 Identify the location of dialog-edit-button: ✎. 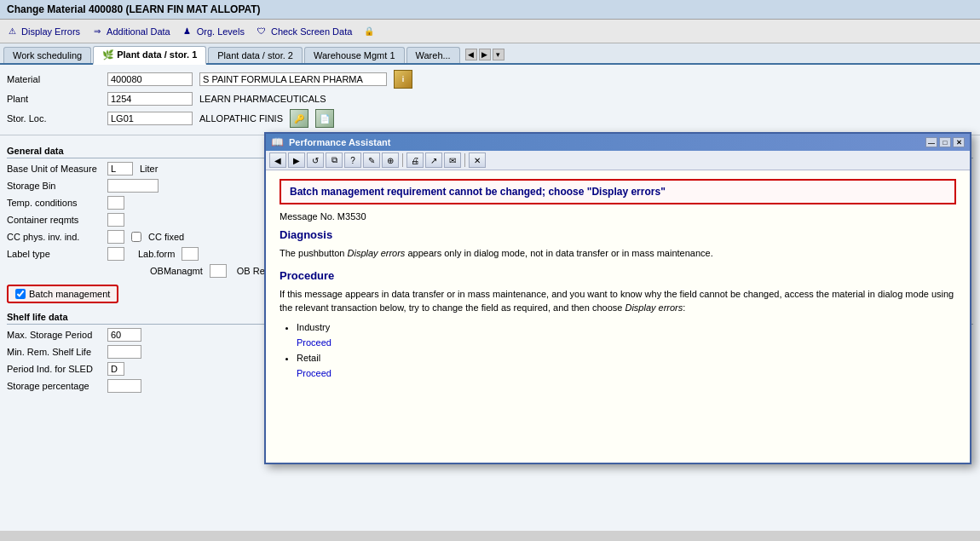
(372, 160).